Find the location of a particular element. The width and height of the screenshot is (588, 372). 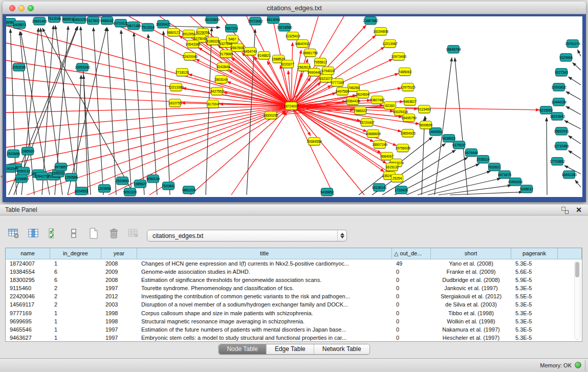

select-rows-icon is located at coordinates (54, 233).